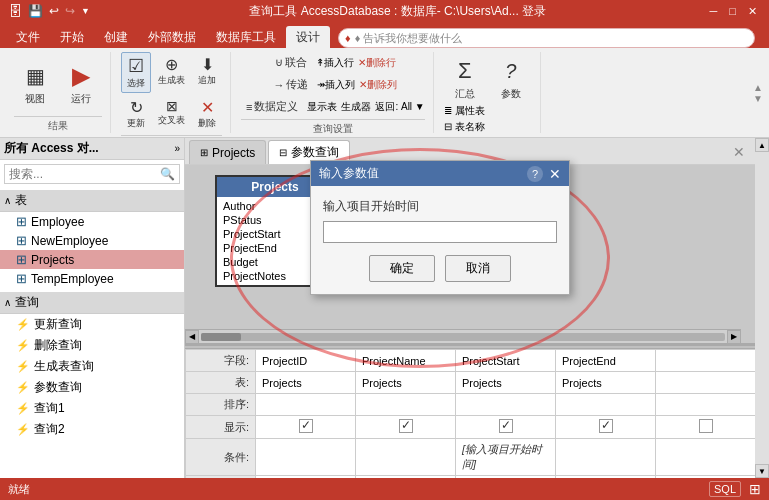 The image size is (769, 500). What do you see at coordinates (464, 111) in the screenshot?
I see `props-label: ≣ 属性表` at bounding box center [464, 111].